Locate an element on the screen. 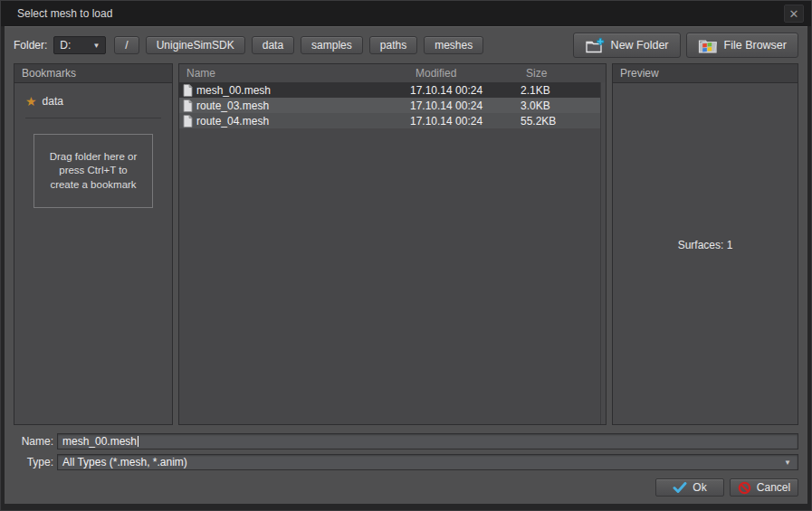  breadcrumb-samples: samples is located at coordinates (331, 45).